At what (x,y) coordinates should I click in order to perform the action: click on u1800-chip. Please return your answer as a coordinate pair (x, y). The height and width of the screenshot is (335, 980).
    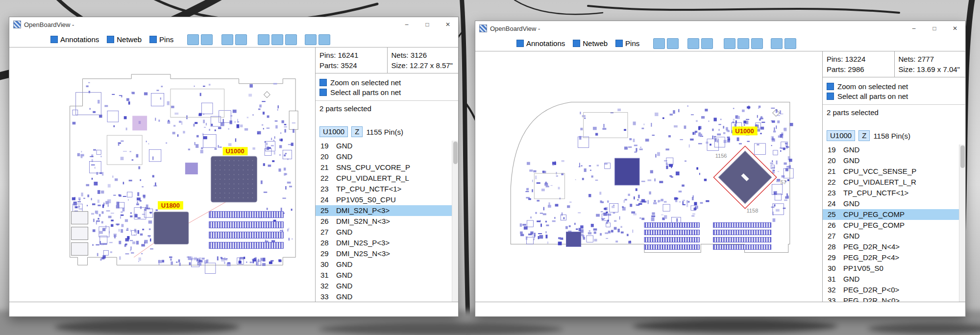
    Looking at the image, I should click on (172, 228).